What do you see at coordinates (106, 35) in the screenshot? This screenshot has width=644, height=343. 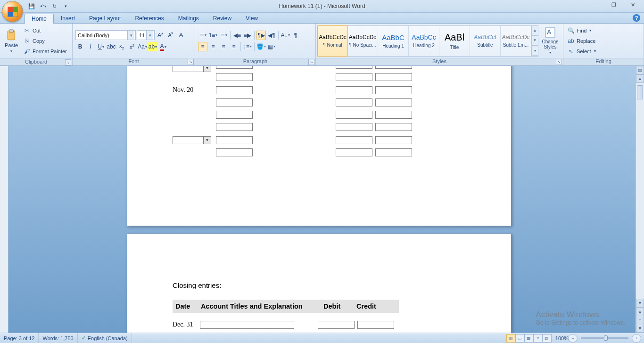 I see `font-name-combo: Calibri (Body)` at bounding box center [106, 35].